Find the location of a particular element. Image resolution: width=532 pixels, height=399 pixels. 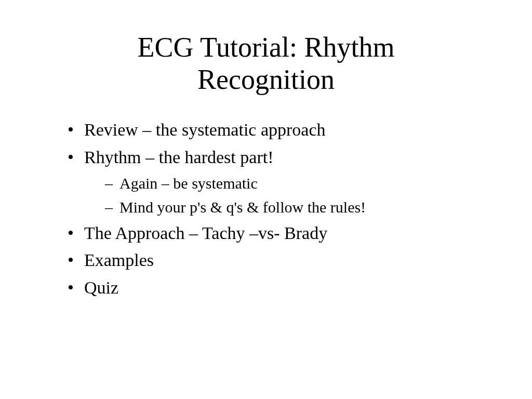

sub-text: Mind your p's & q's & follow the rules! is located at coordinates (243, 207).